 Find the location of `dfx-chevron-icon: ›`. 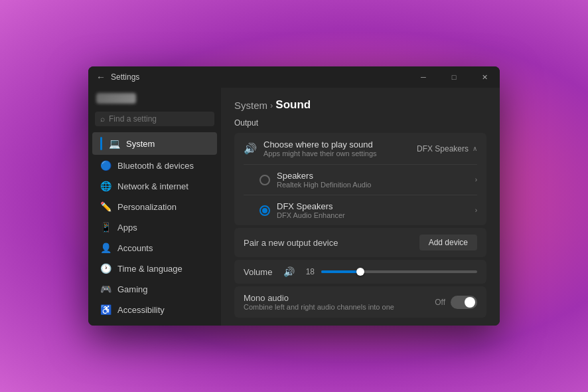

dfx-chevron-icon: › is located at coordinates (477, 210).